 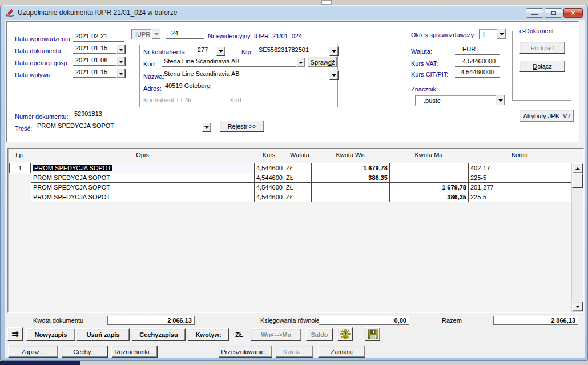 I want to click on doc-number-field: 24, so click(x=185, y=34).